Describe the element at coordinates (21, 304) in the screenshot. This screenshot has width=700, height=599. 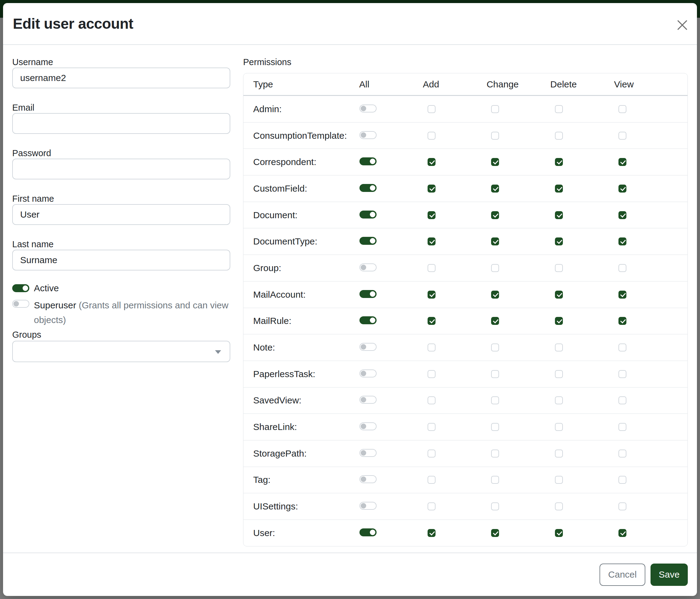
I see `superuser-toggle` at that location.